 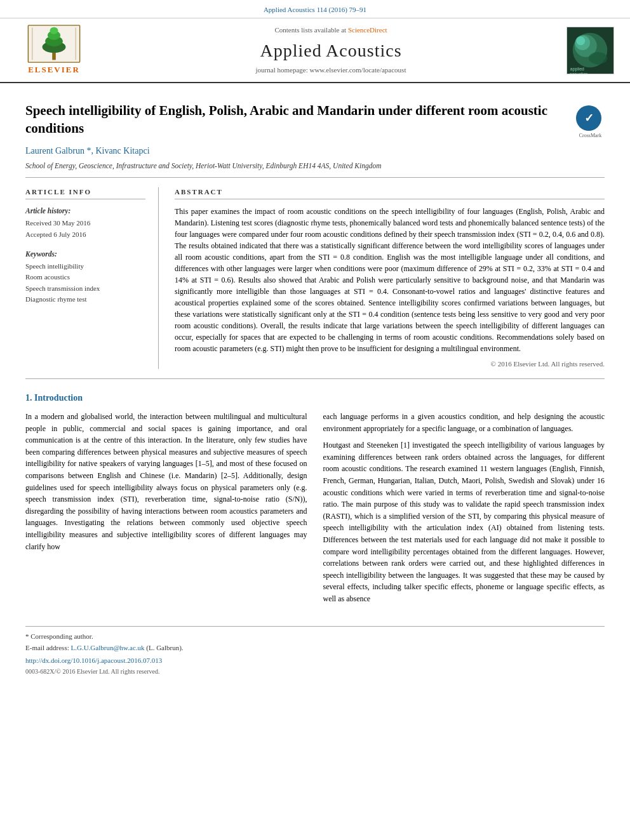 What do you see at coordinates (94, 660) in the screenshot?
I see `doi-link: http://dx.doi.org/10.1016/j.apacoust.201…` at bounding box center [94, 660].